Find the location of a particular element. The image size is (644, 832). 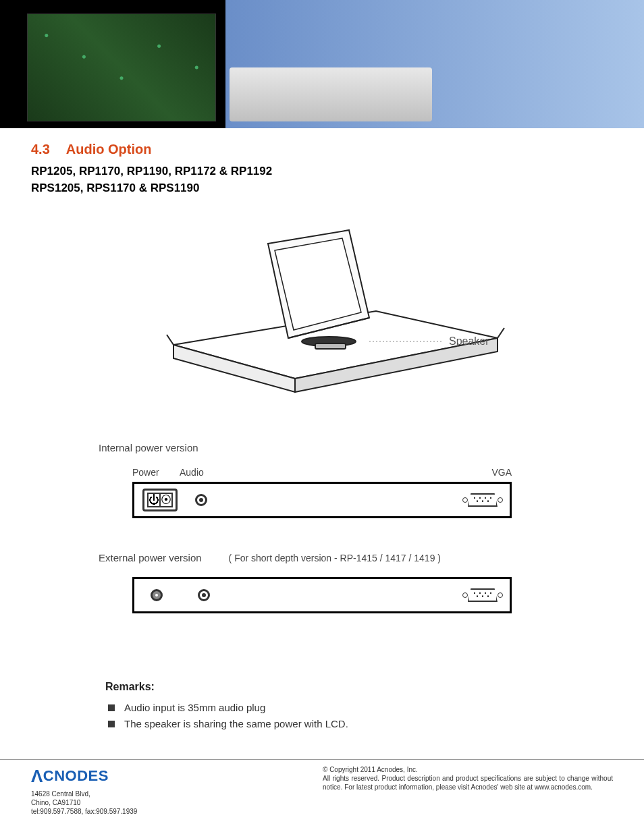

external-power-note: ( For short depth version - RP-1415 / 14… is located at coordinates (335, 558).